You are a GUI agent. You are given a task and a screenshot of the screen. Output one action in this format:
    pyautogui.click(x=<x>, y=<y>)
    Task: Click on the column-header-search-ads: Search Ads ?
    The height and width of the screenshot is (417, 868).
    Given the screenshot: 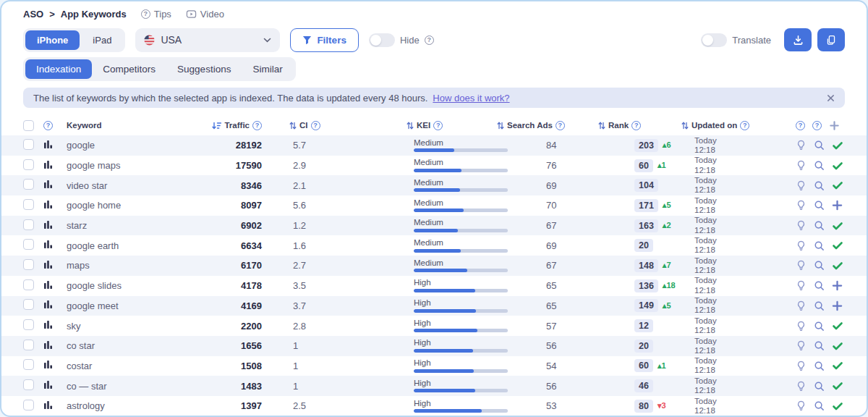 What is the action you would take?
    pyautogui.click(x=537, y=126)
    